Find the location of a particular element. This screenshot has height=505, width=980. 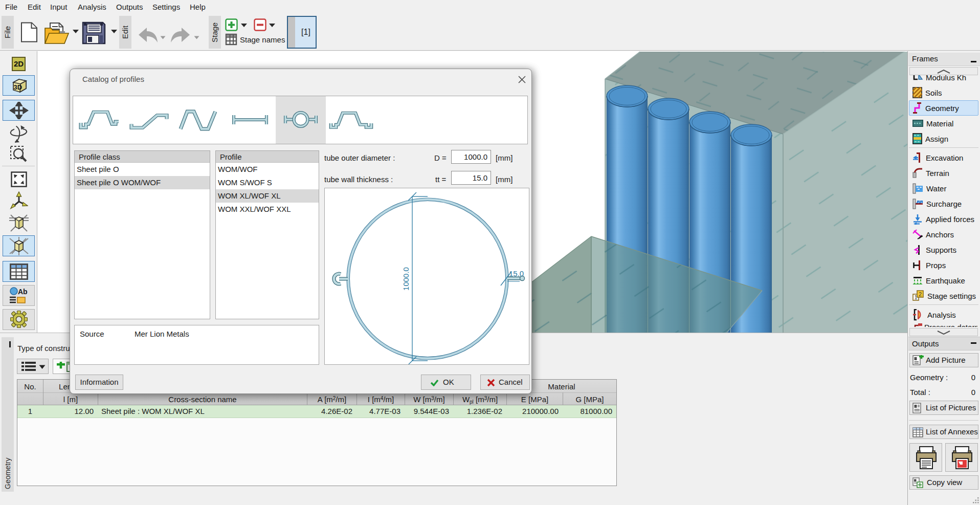

svg-text: 2 is located at coordinates (920, 294).